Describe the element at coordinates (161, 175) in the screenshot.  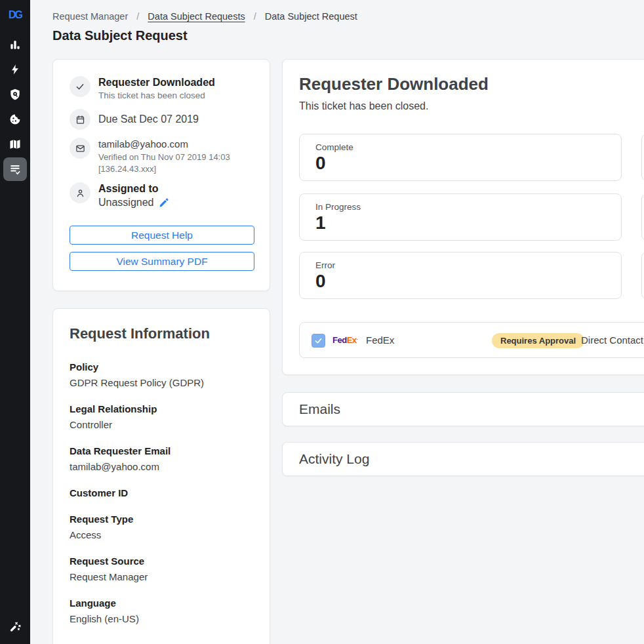
I see `ticket-status-card: Requester Downloaded This ticket has bee…` at that location.